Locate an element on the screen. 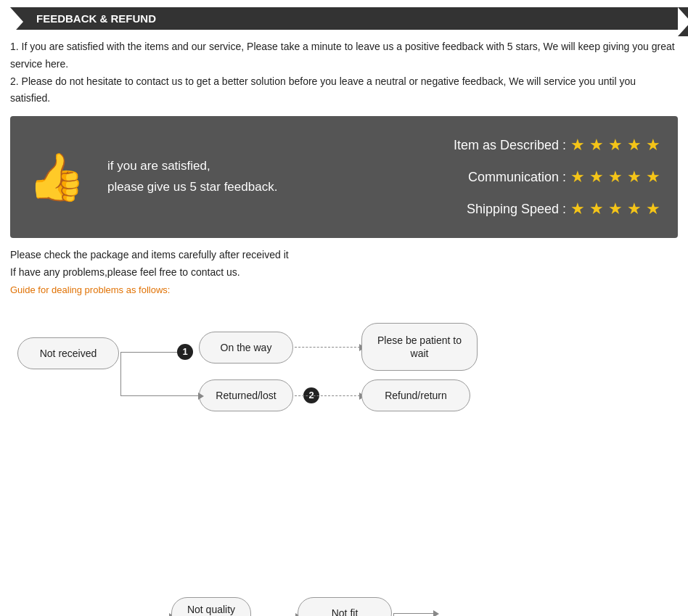 The height and width of the screenshot is (616, 688). star10: ★ is located at coordinates (653, 177).